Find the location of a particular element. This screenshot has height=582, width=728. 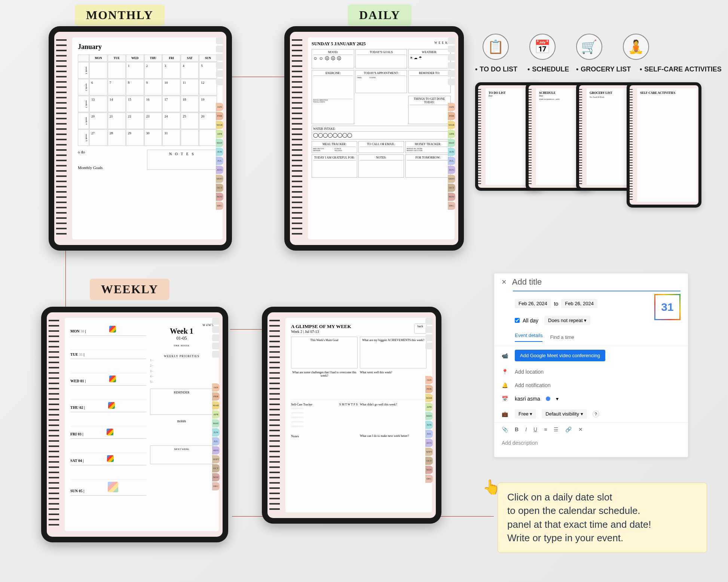

grocery-icon: 🛒 is located at coordinates (589, 47).